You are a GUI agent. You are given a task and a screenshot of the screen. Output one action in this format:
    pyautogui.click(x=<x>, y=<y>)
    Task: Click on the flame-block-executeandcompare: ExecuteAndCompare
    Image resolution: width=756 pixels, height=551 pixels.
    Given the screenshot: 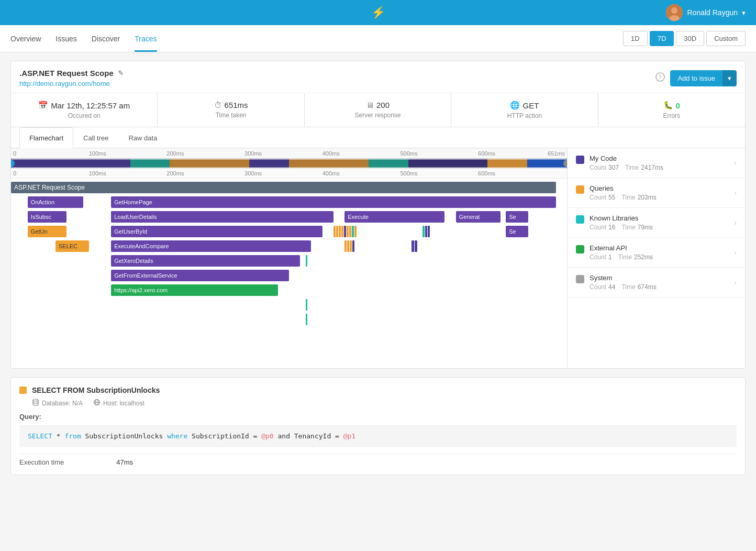 What is the action you would take?
    pyautogui.click(x=211, y=246)
    